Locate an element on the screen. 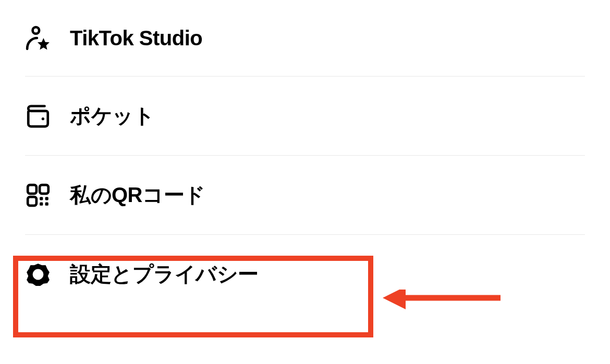  qr-code-icon is located at coordinates (38, 195).